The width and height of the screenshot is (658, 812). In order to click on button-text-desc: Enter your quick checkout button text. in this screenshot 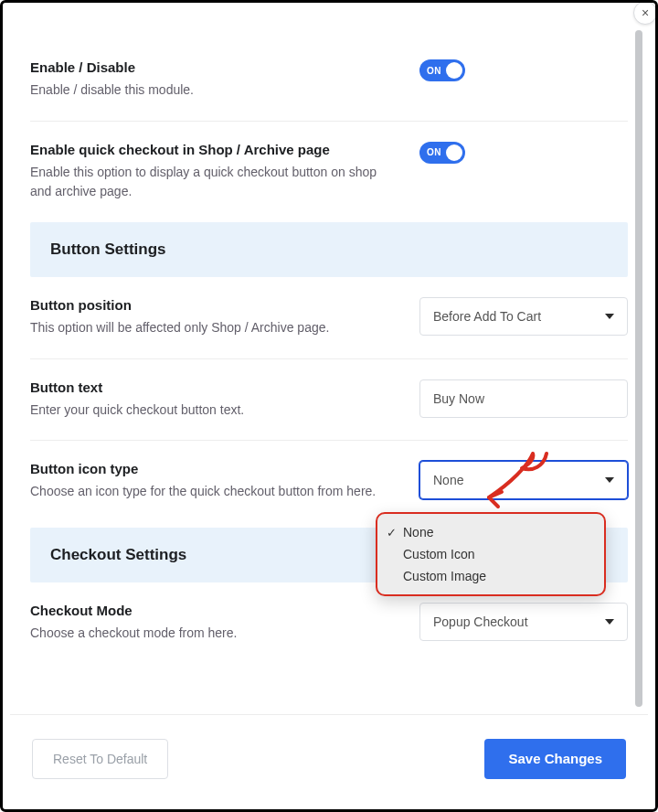, I will do `click(216, 411)`.